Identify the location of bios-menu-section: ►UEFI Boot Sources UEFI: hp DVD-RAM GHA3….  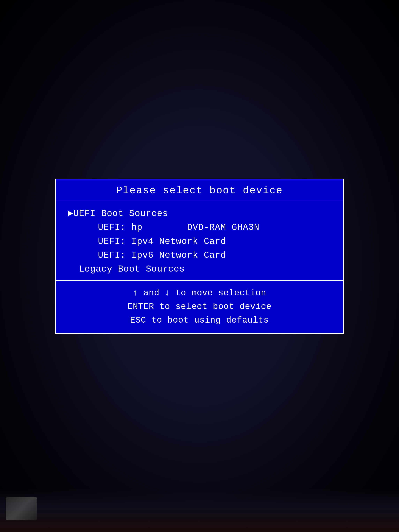
(200, 241).